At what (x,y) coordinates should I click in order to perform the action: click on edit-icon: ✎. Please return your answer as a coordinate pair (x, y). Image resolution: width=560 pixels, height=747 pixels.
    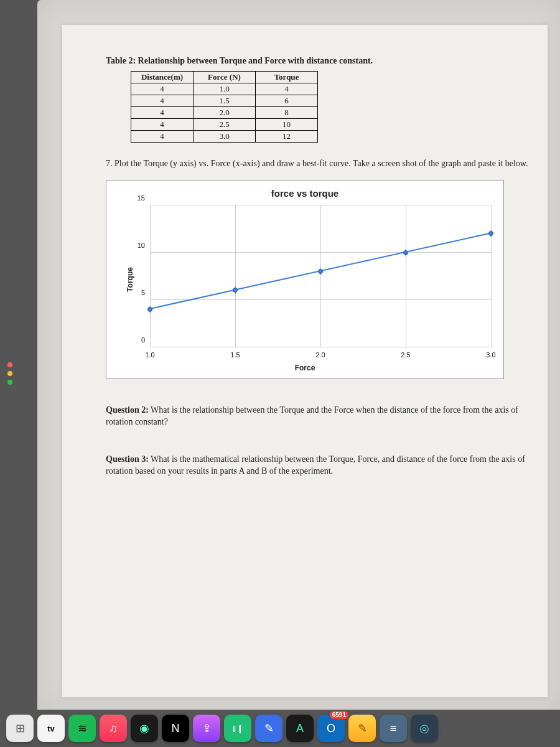
    Looking at the image, I should click on (269, 728).